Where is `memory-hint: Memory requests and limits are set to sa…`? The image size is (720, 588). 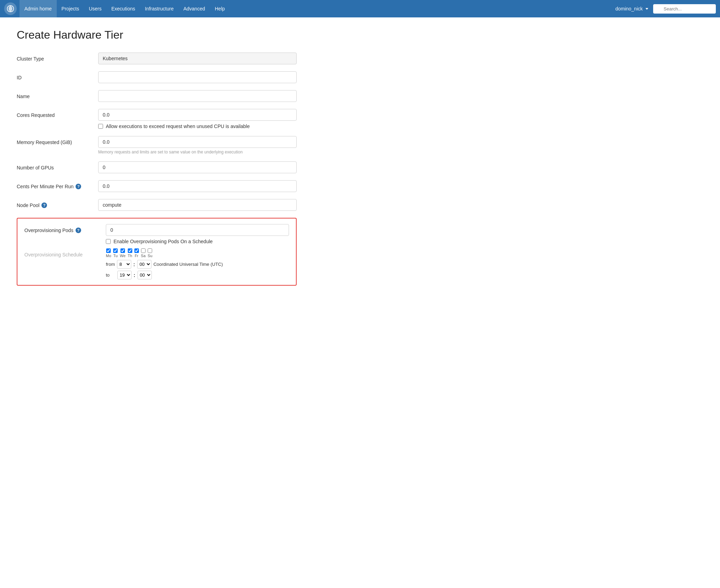 memory-hint: Memory requests and limits are set to sa… is located at coordinates (197, 152).